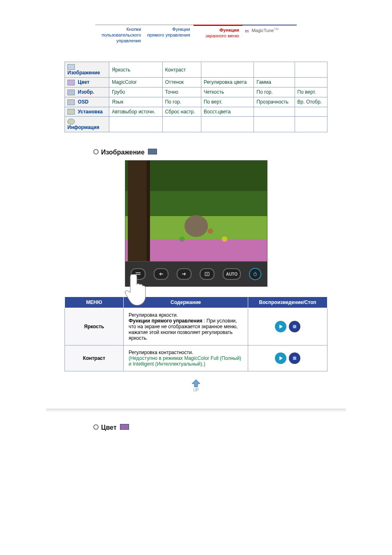 The height and width of the screenshot is (555, 392). What do you see at coordinates (182, 112) in the screenshot?
I see `cell-reset: Сброс настр.` at bounding box center [182, 112].